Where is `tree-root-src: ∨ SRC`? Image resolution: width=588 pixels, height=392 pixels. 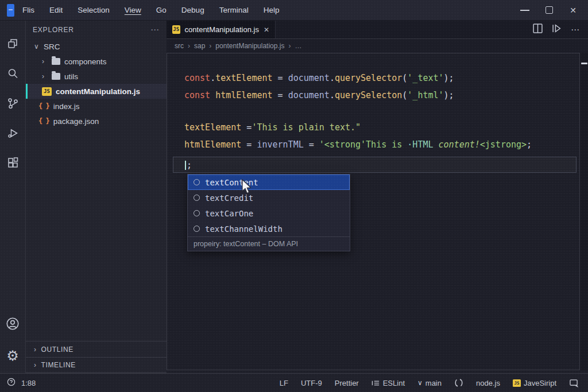 tree-root-src: ∨ SRC is located at coordinates (96, 46).